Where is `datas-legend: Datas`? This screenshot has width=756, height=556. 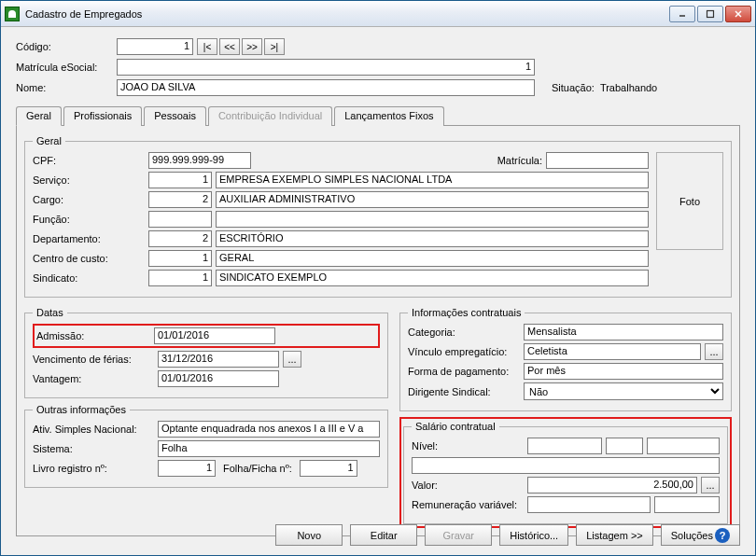
datas-legend: Datas is located at coordinates (50, 313).